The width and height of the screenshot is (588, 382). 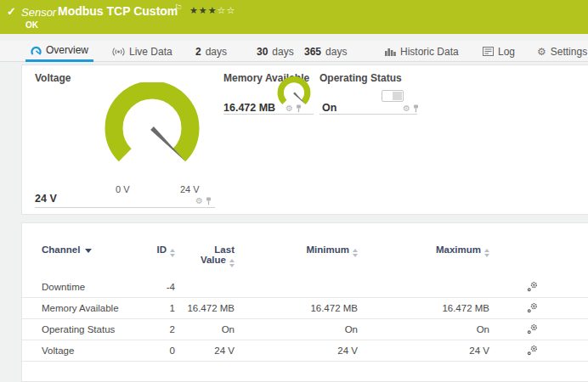 What do you see at coordinates (499, 51) in the screenshot?
I see `tab-log: Log` at bounding box center [499, 51].